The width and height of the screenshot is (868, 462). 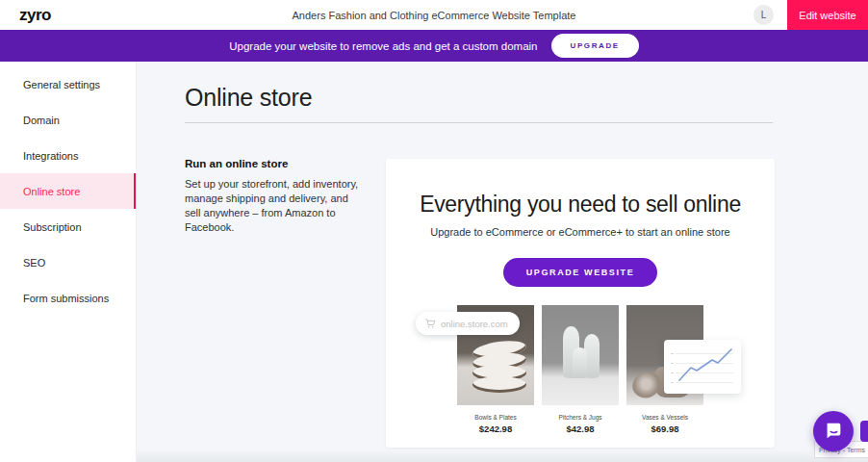 I want to click on section-intro-title: Run an online store, so click(x=272, y=164).